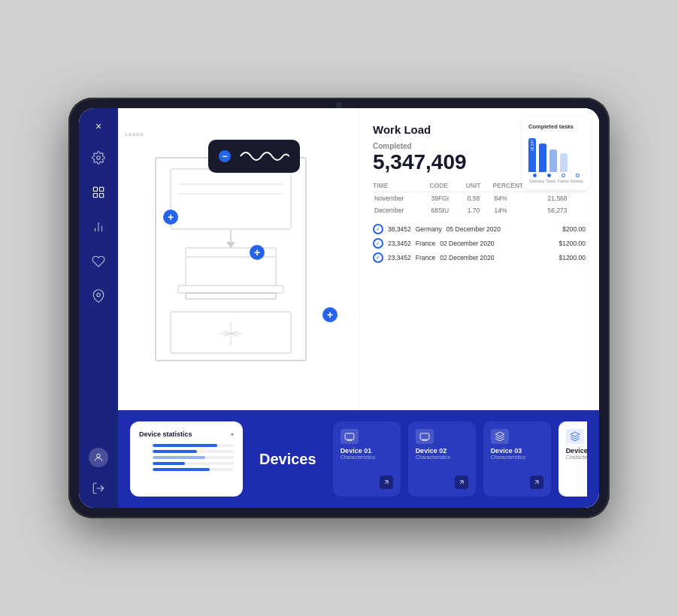 The image size is (678, 616). What do you see at coordinates (553, 161) in the screenshot?
I see `bar-col-france` at bounding box center [553, 161].